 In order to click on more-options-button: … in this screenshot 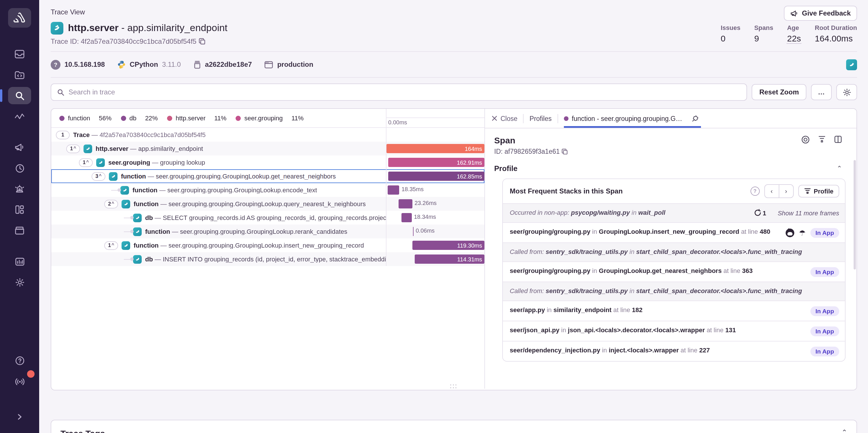, I will do `click(822, 92)`.